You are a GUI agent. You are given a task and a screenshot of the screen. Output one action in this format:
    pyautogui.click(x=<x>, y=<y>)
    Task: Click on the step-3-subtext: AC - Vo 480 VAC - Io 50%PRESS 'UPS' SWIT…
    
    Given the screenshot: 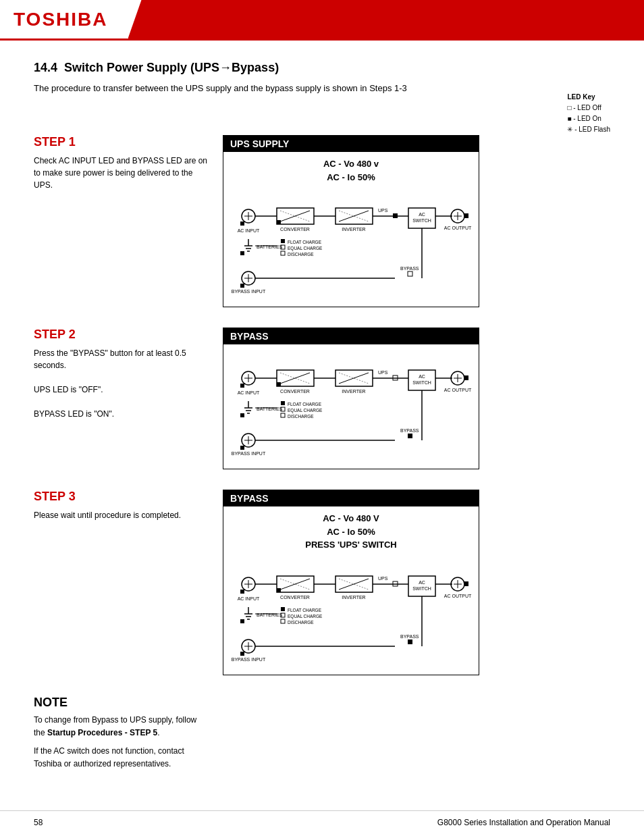 What is the action you would take?
    pyautogui.click(x=351, y=531)
    